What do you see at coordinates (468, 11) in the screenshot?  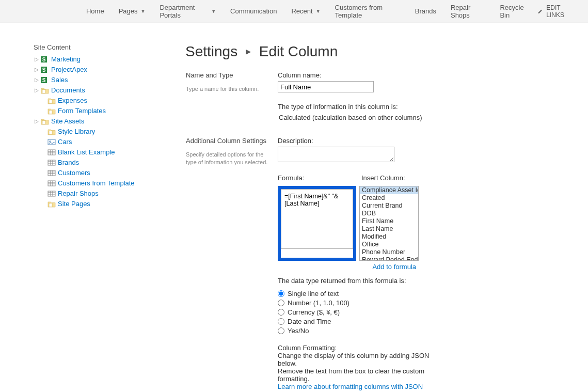 I see `nav-item-label: Repair Shops` at bounding box center [468, 11].